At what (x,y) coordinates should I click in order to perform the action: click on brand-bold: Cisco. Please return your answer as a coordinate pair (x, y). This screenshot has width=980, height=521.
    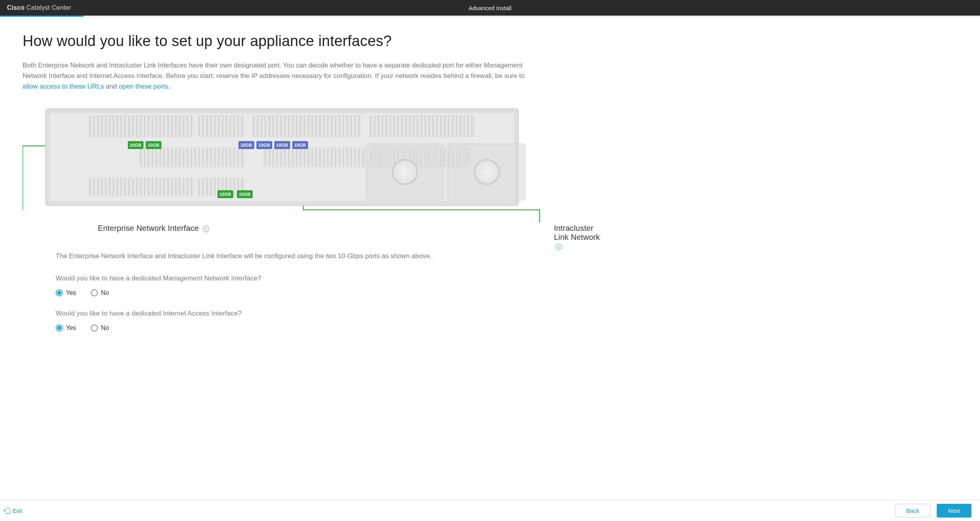
    Looking at the image, I should click on (16, 8).